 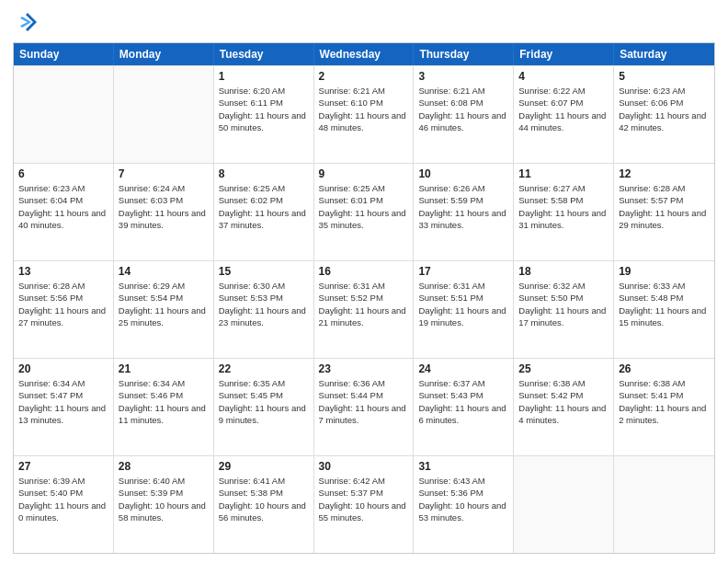 What do you see at coordinates (164, 206) in the screenshot?
I see `day-info: Sunrise: 6:24 AM Sunset: 6:03 PM Dayligh…` at bounding box center [164, 206].